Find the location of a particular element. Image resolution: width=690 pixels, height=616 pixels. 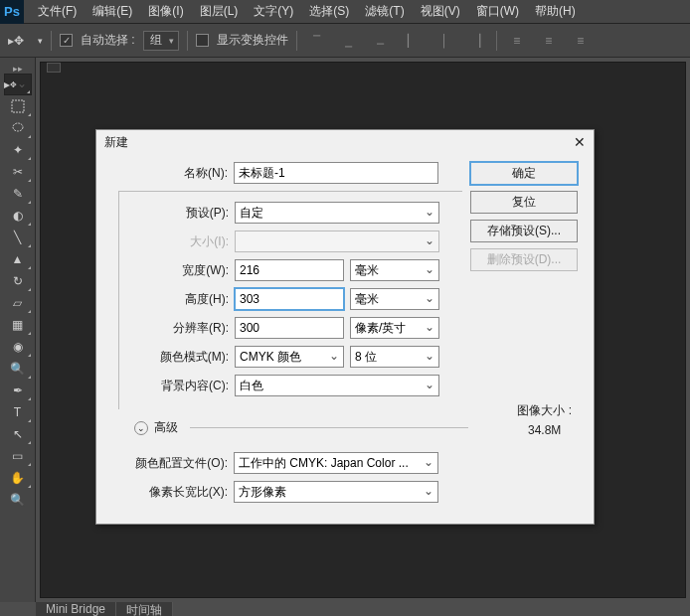

menu-view: 视图(V) is located at coordinates (440, 12).